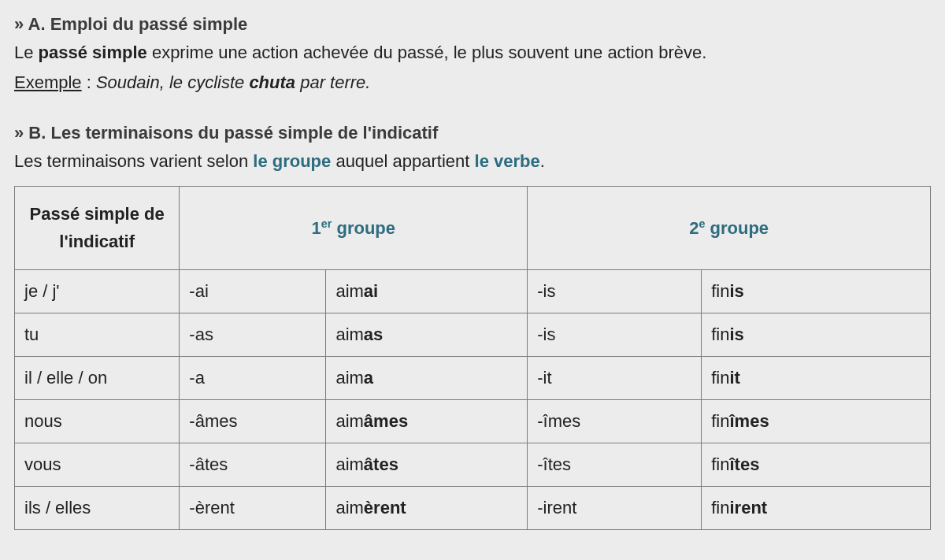 The image size is (945, 560). I want to click on cell-example-g2: finit, so click(816, 378).